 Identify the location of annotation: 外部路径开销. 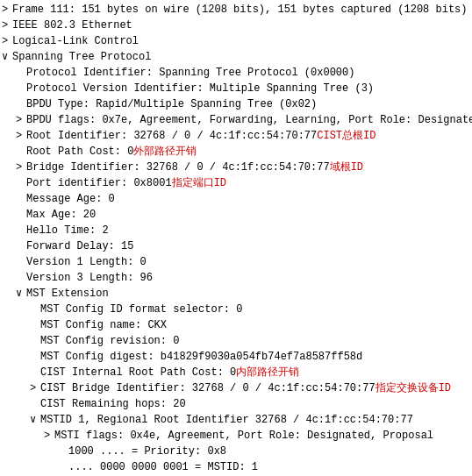
(165, 152).